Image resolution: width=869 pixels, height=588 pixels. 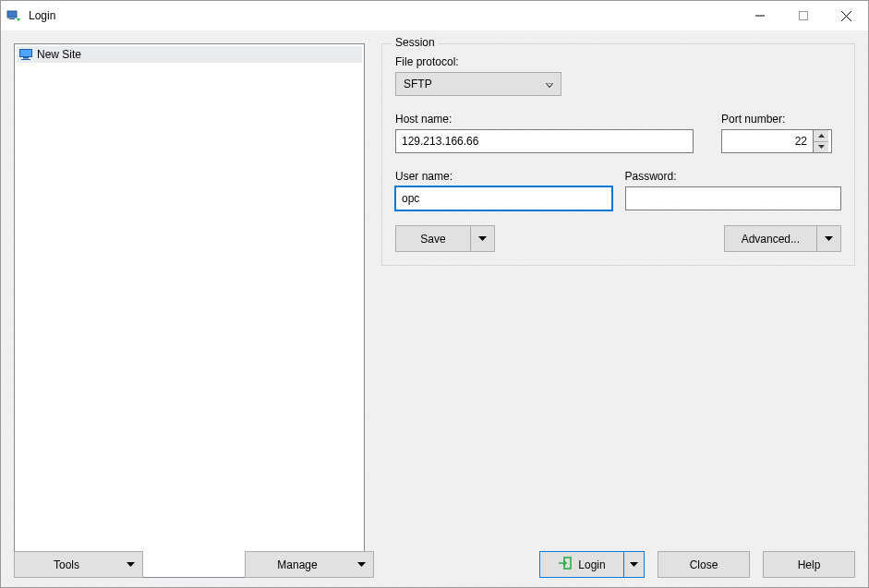 I want to click on close-button: Close, so click(x=704, y=565).